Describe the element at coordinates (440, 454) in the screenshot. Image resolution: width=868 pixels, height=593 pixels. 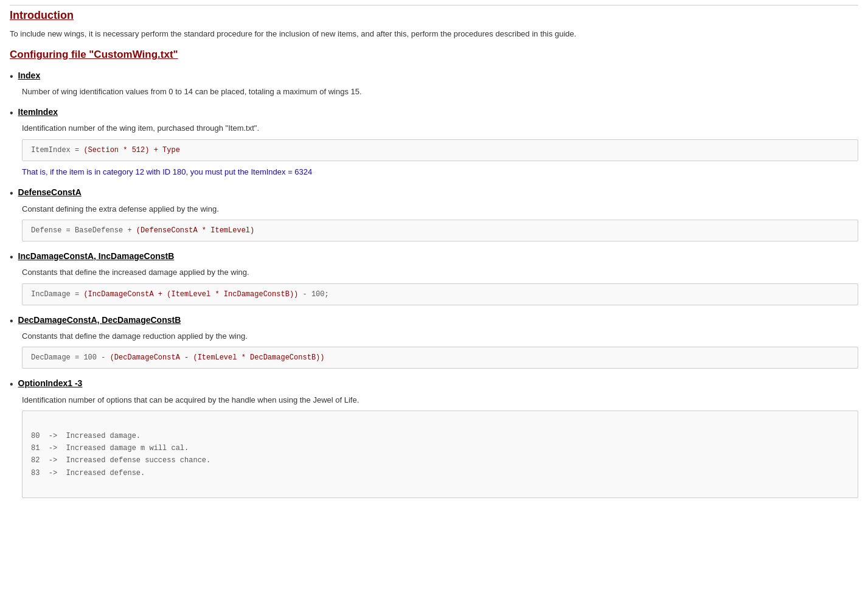
I see `code-optionindex: 80 -> Increased damage. 81 -> Increased …` at that location.